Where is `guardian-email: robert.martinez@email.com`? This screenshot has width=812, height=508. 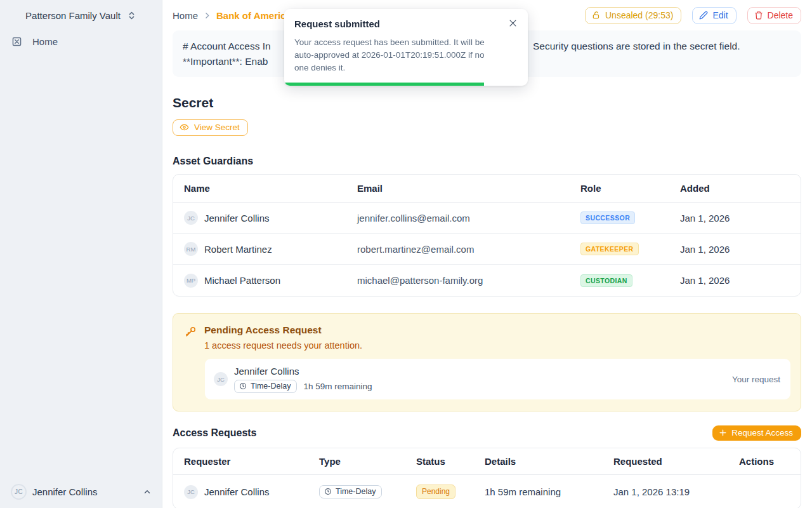 guardian-email: robert.martinez@email.com is located at coordinates (458, 249).